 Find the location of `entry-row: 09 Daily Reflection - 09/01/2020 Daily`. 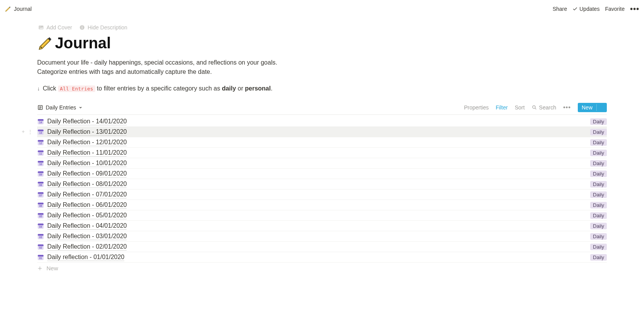

entry-row: 09 Daily Reflection - 09/01/2020 Daily is located at coordinates (322, 174).